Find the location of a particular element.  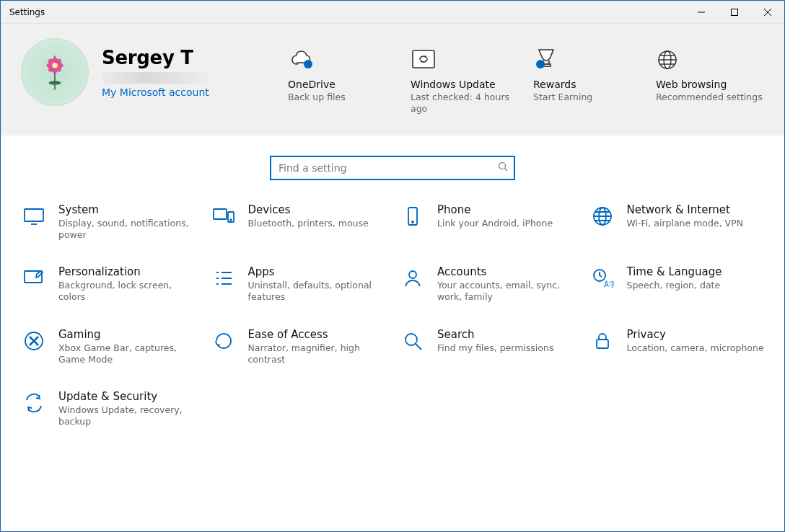

category-title: Time & Language is located at coordinates (675, 272).